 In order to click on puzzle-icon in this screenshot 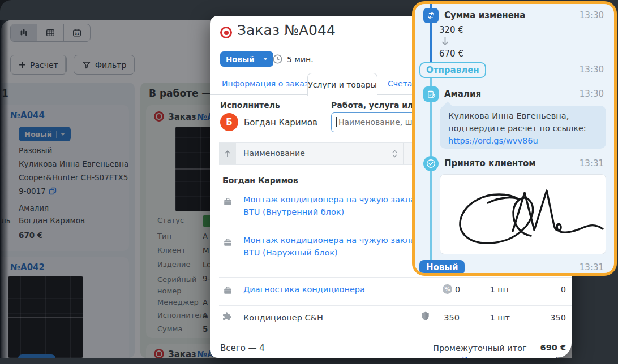, I will do `click(227, 317)`.